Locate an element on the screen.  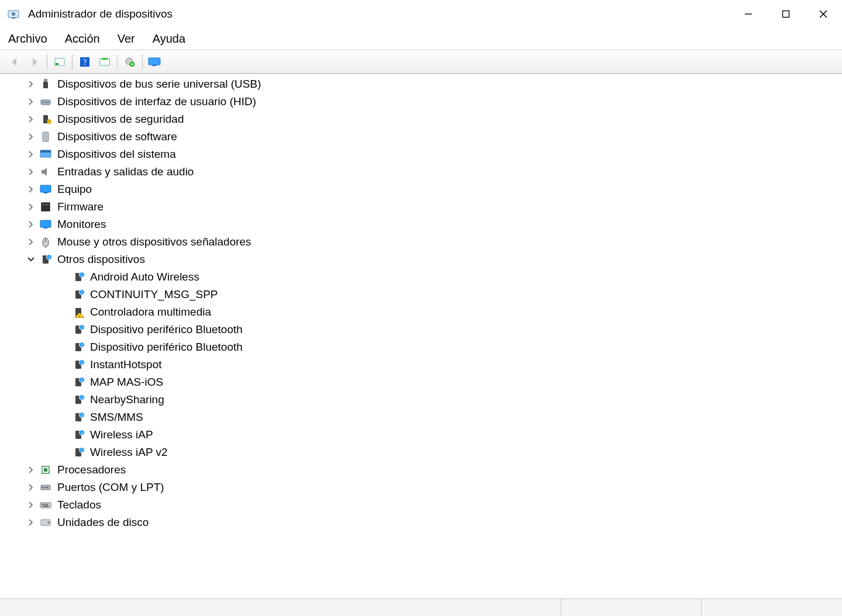
Dispositivos de software device-icon is located at coordinates (46, 137).